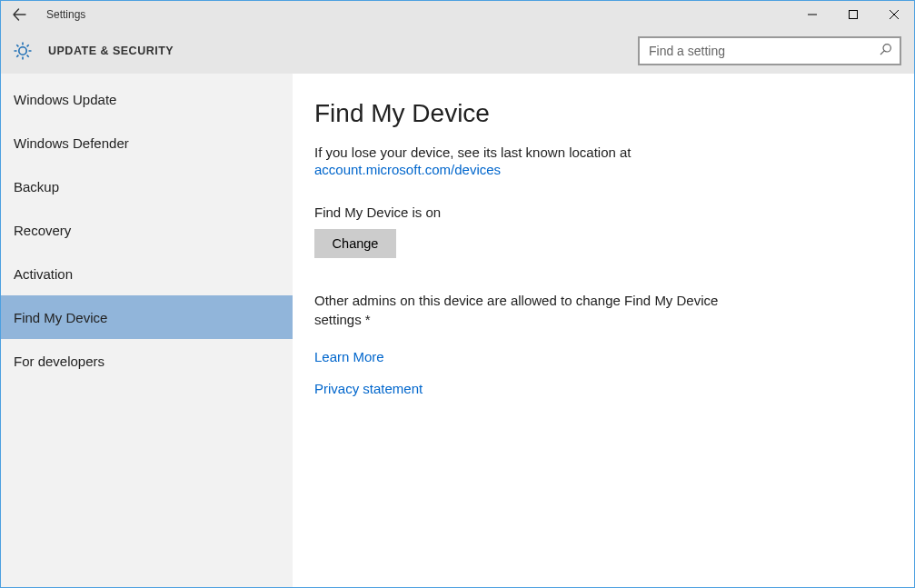 The height and width of the screenshot is (588, 915). Describe the element at coordinates (852, 15) in the screenshot. I see `window-controls` at that location.